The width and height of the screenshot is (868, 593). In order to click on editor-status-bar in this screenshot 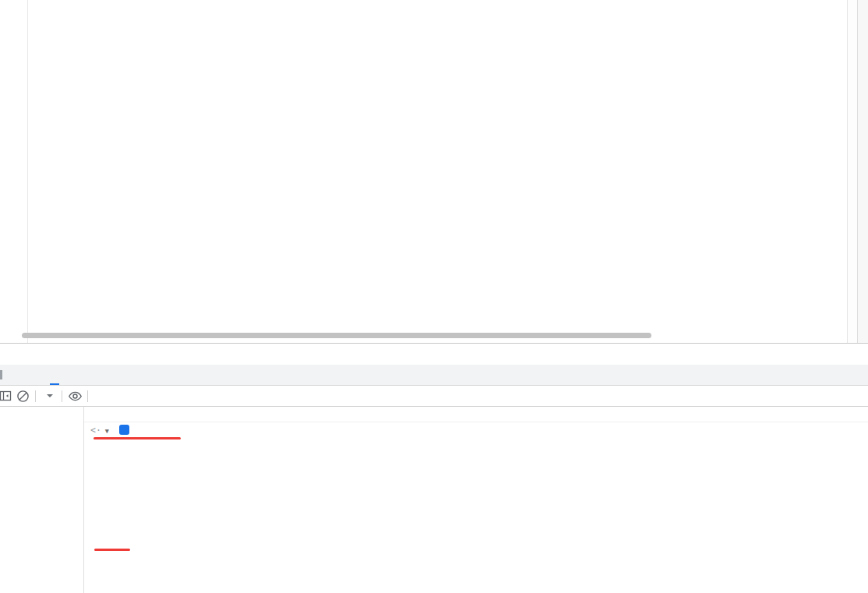, I will do `click(434, 354)`.